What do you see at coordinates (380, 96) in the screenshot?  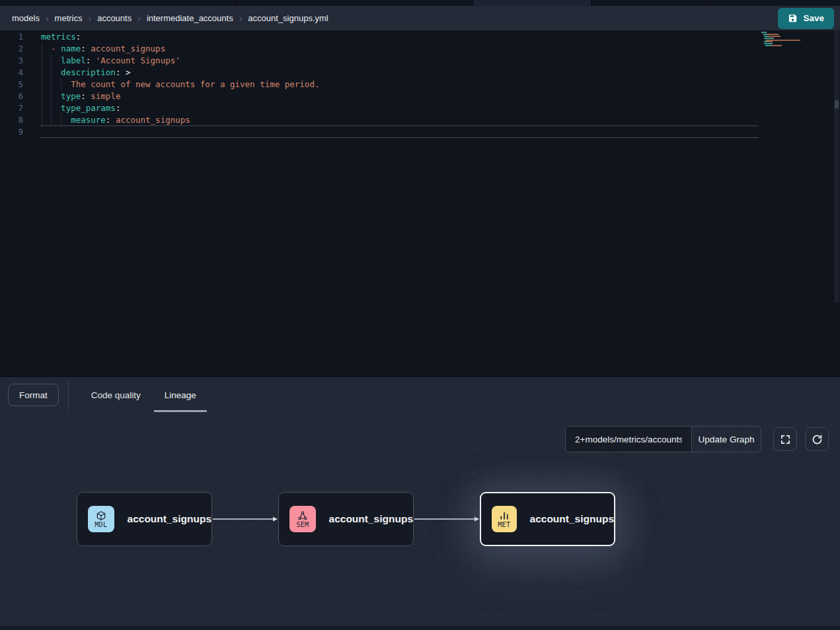 I see `code-line: 6 type: simple` at bounding box center [380, 96].